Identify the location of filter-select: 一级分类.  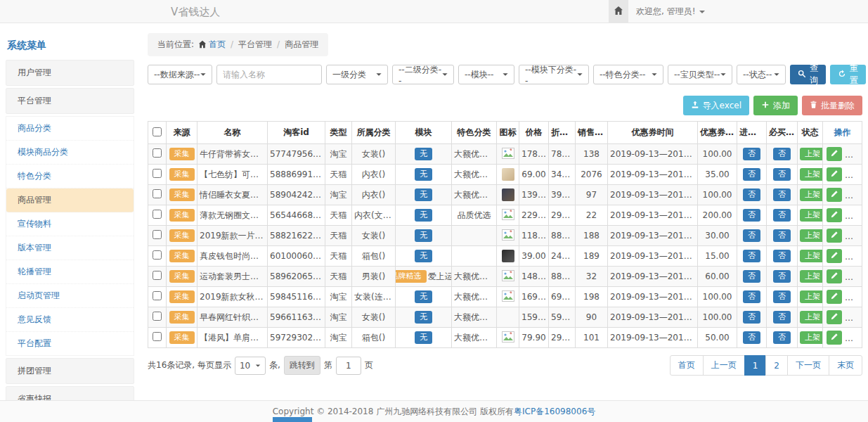
(357, 75).